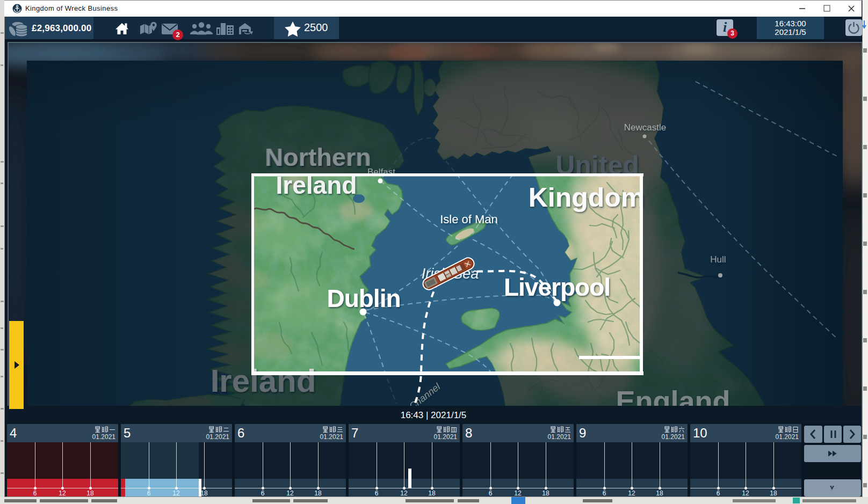 The image size is (868, 504). What do you see at coordinates (674, 395) in the screenshot?
I see `svg-text: England` at bounding box center [674, 395].